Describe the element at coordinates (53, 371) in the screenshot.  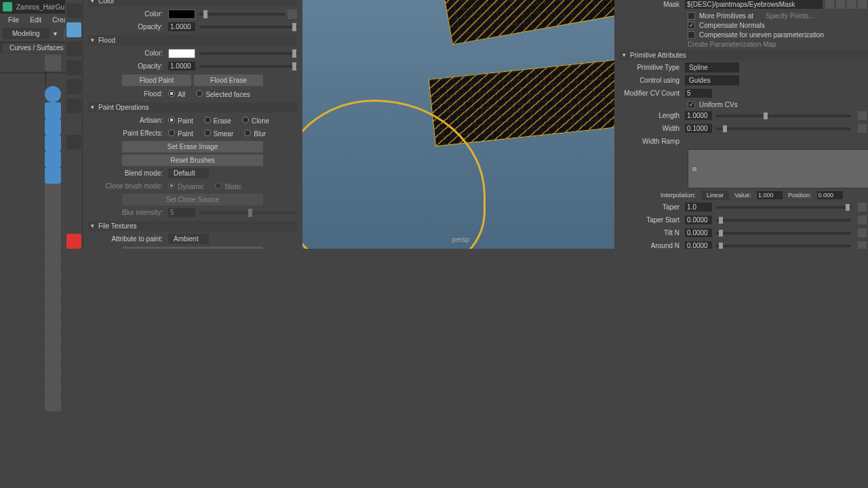
I see `shelf-icon-c12` at that location.